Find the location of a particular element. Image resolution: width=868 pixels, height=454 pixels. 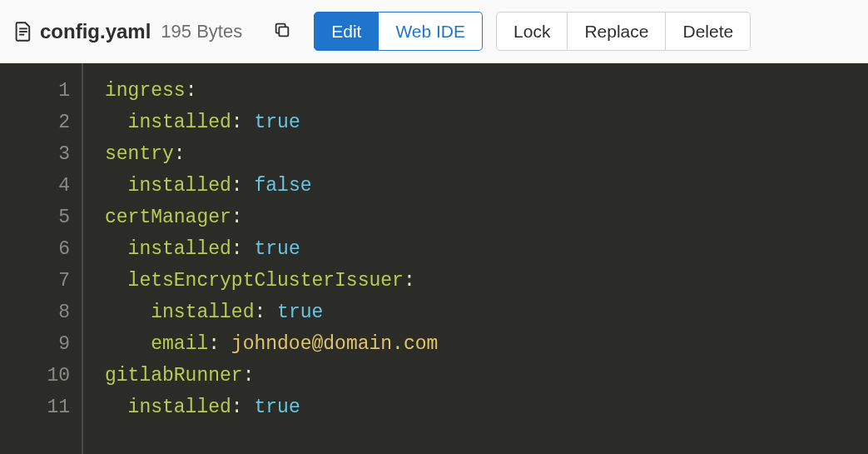

line-number-gutter: 1234567891011 is located at coordinates (42, 258).